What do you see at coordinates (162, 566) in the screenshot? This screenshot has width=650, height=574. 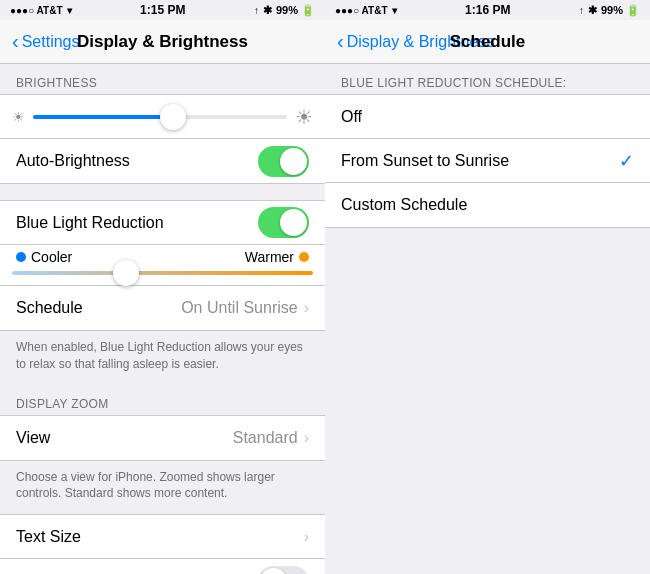 I see `bold-text-row: Bold Text` at bounding box center [162, 566].